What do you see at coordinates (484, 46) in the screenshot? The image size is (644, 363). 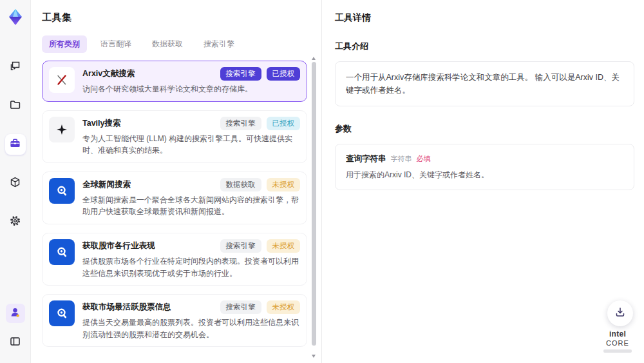 I see `intro-heading: 工具介绍` at bounding box center [484, 46].